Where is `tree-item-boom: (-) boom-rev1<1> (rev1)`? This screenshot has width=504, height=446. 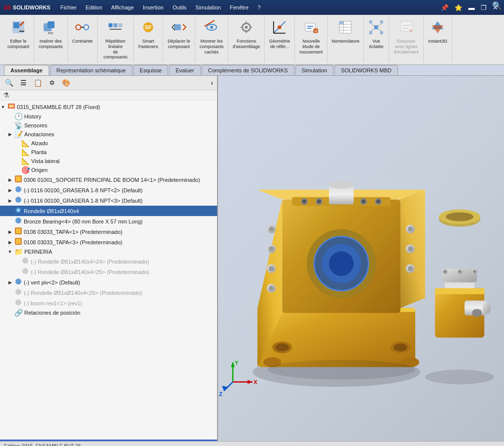
tree-item-boom: (-) boom-rev1<1> (rev1) is located at coordinates (109, 303).